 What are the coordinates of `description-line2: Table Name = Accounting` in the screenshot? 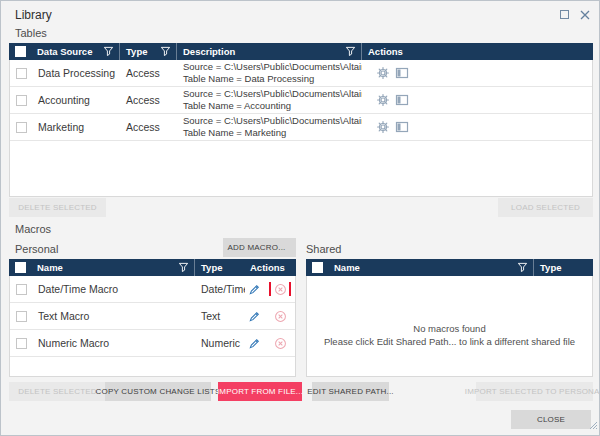 It's located at (270, 106).